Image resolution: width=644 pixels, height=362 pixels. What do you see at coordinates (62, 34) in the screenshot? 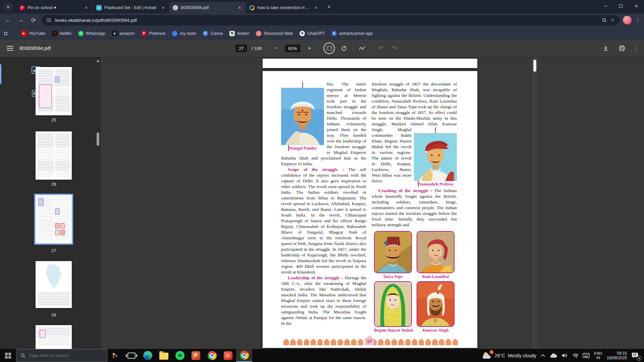
I see `bookmark-netflix: NNetflix` at bounding box center [62, 34].